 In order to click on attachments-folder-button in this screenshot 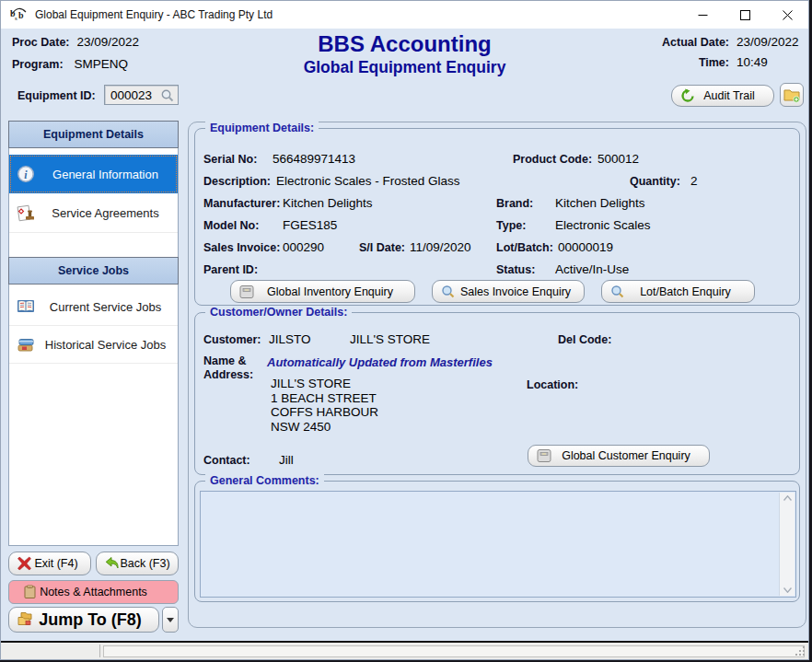, I will do `click(792, 95)`.